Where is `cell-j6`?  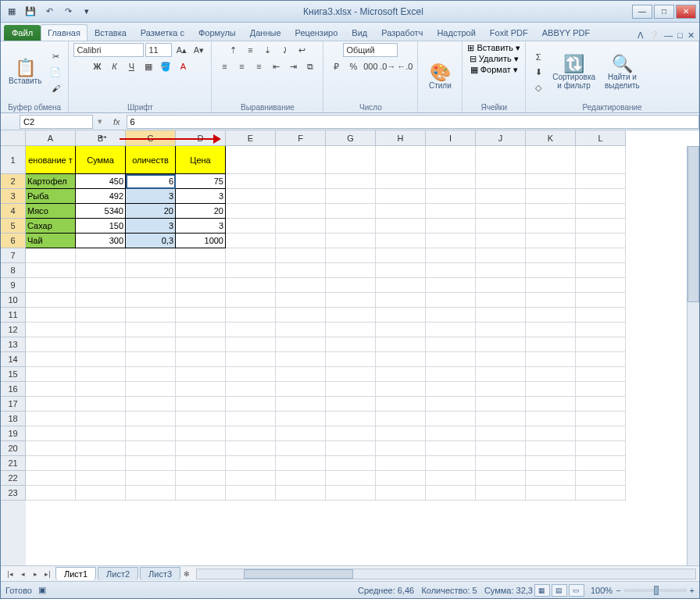 cell-j6 is located at coordinates (501, 241).